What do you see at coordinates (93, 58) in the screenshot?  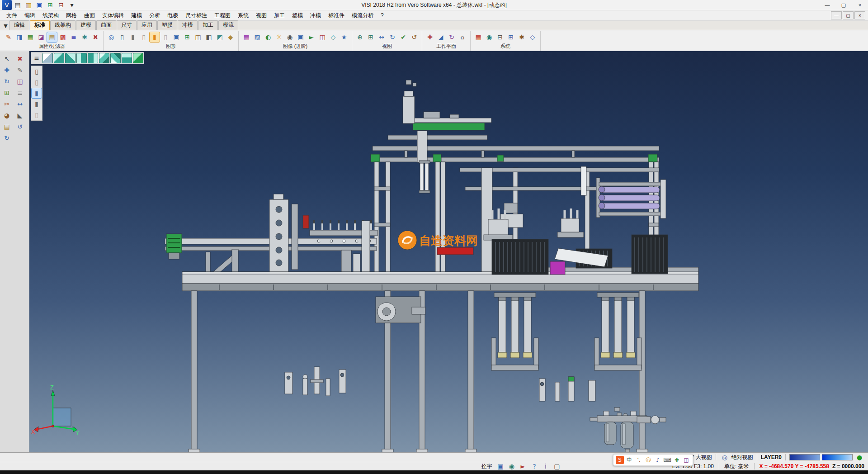 I see `view-cube-right-icon` at bounding box center [93, 58].